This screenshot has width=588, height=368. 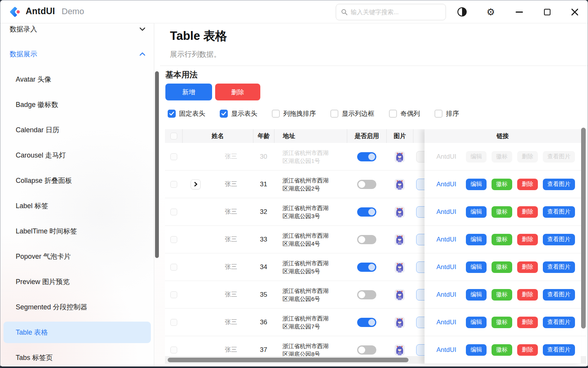 What do you see at coordinates (294, 113) in the screenshot?
I see `option-checkbox: 列拖拽排序` at bounding box center [294, 113].